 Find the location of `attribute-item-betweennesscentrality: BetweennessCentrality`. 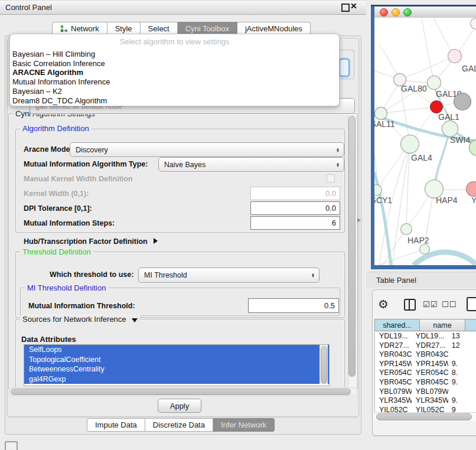

attribute-item-betweennesscentrality: BetweennessCentrality is located at coordinates (177, 370).